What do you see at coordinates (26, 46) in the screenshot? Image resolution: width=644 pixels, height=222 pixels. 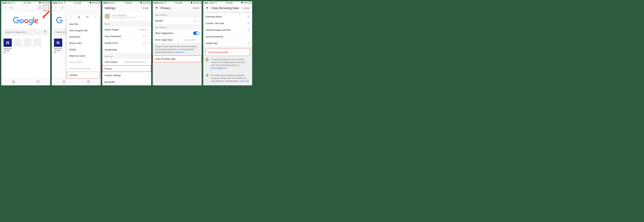 I see `most-visited-tiles: N Disk Expert - Analyze Dis…` at bounding box center [26, 46].